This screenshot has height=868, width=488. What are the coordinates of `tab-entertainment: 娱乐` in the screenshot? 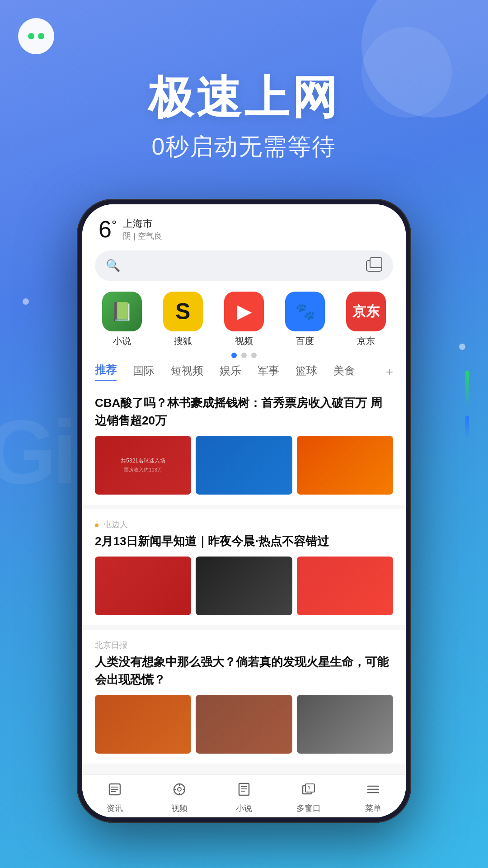 It's located at (230, 372).